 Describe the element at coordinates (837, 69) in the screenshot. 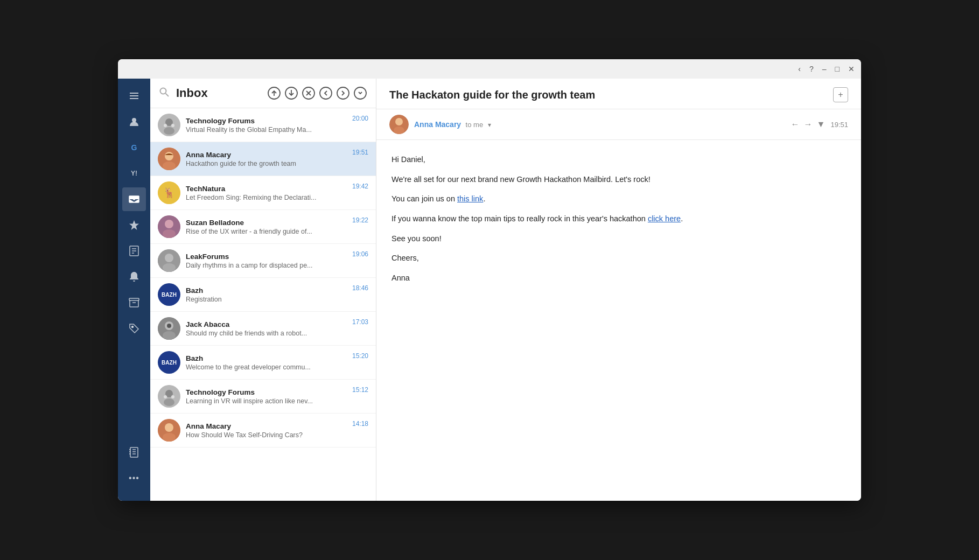

I see `maximize-btn: □` at that location.